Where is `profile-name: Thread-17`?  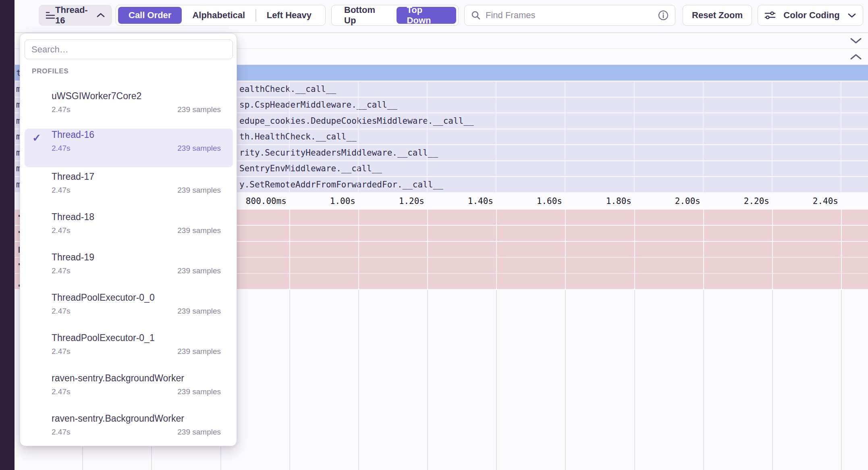
profile-name: Thread-17 is located at coordinates (73, 177).